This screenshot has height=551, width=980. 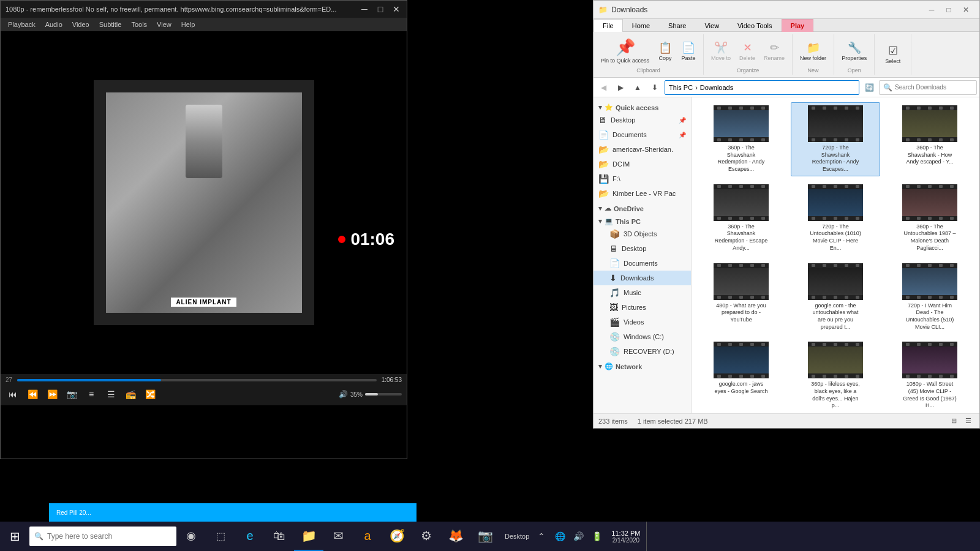 I want to click on maximize-button: □, so click(x=380, y=9).